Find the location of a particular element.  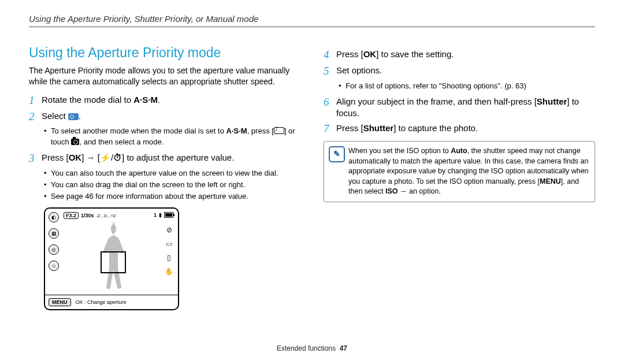

battery-icon is located at coordinates (169, 215).